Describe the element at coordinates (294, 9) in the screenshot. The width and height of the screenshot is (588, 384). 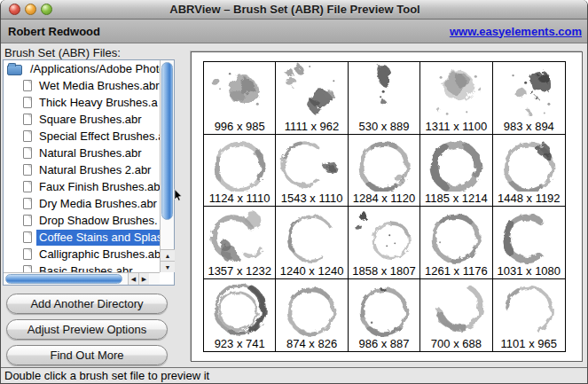
I see `window-title: ABRView – Brush Set (ABR) File Preview T…` at that location.